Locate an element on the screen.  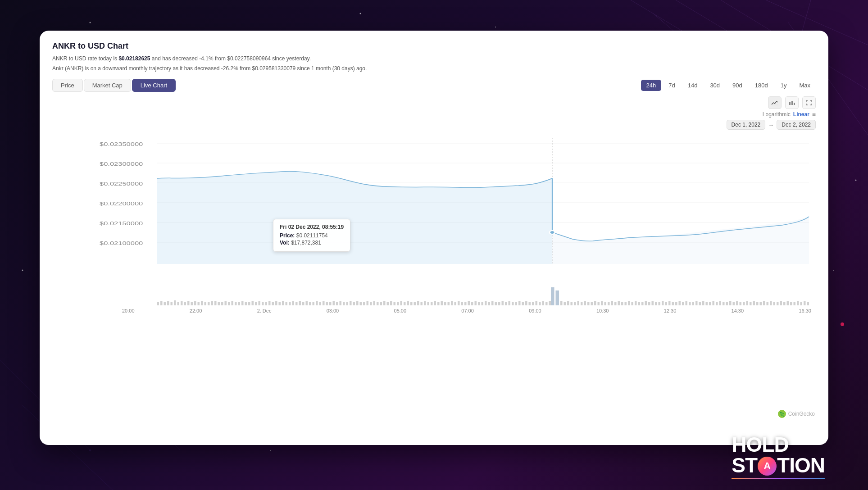
time-btn-7d: 7d is located at coordinates (672, 86).